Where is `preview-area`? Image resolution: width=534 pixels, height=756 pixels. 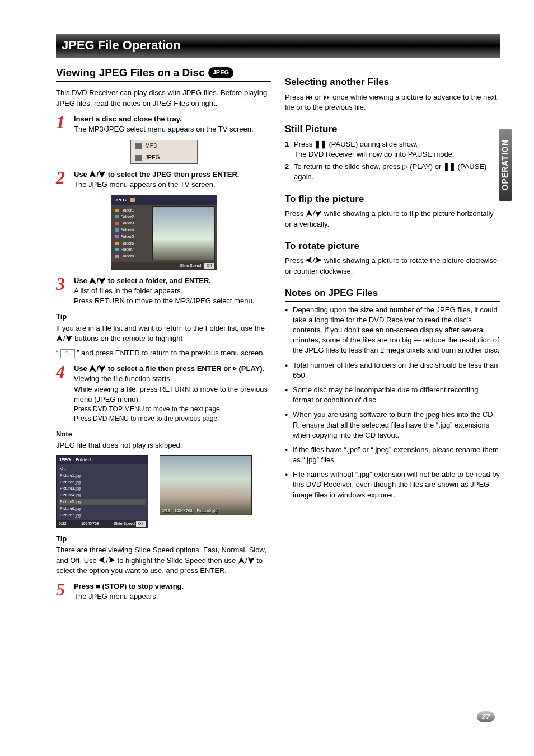
preview-area is located at coordinates (184, 233).